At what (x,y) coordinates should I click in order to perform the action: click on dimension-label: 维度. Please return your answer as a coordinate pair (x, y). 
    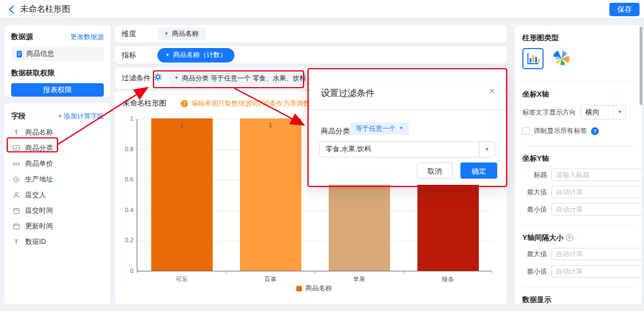
    Looking at the image, I should click on (140, 34).